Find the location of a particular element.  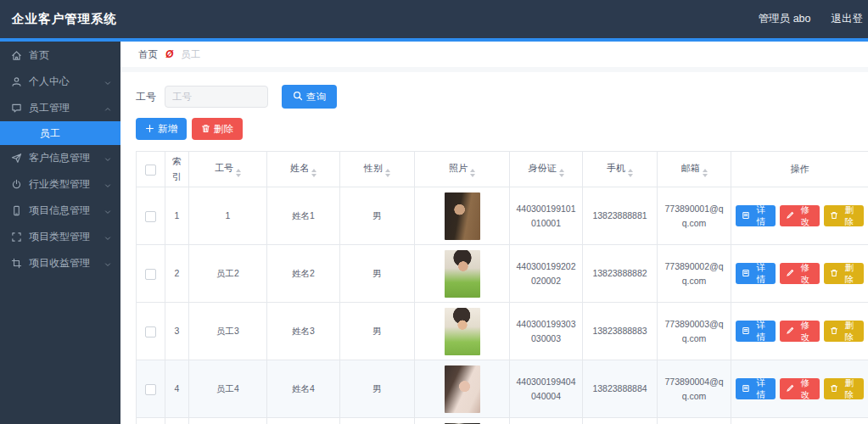

cell-id-card: 440300199303030003 is located at coordinates (546, 332).